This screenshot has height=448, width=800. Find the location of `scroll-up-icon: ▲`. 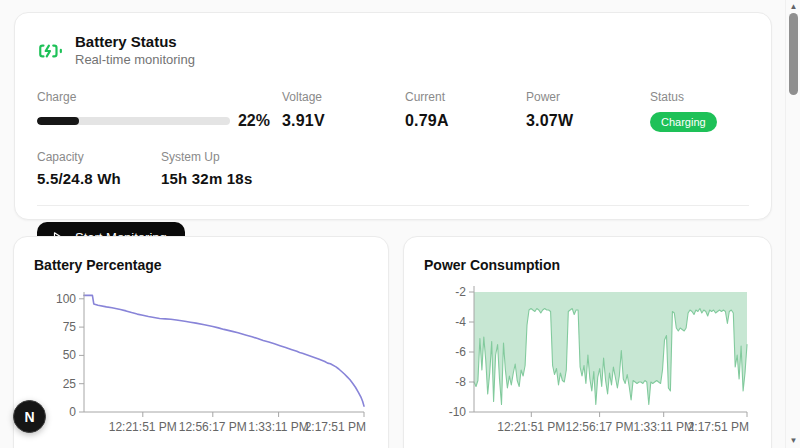

scroll-up-icon: ▲ is located at coordinates (793, 7).